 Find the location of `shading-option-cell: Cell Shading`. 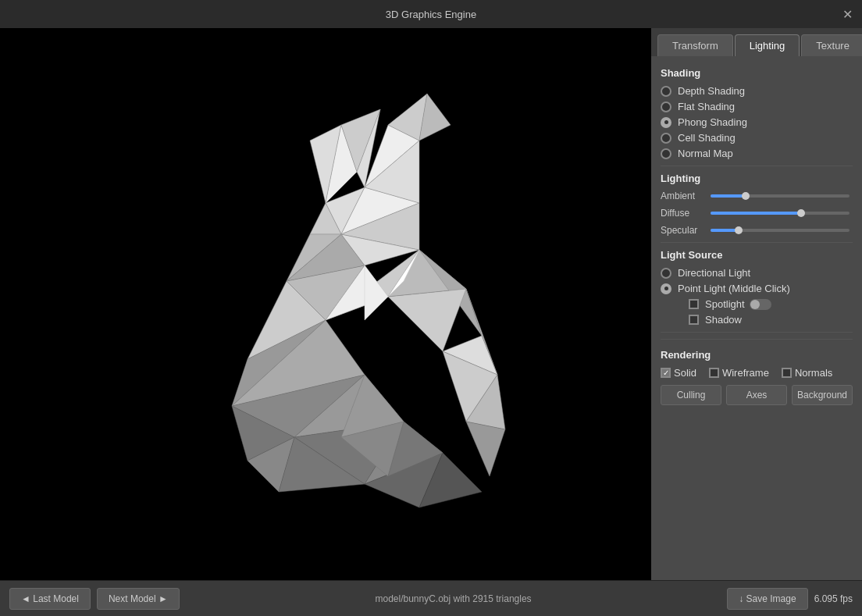

shading-option-cell: Cell Shading is located at coordinates (757, 137).